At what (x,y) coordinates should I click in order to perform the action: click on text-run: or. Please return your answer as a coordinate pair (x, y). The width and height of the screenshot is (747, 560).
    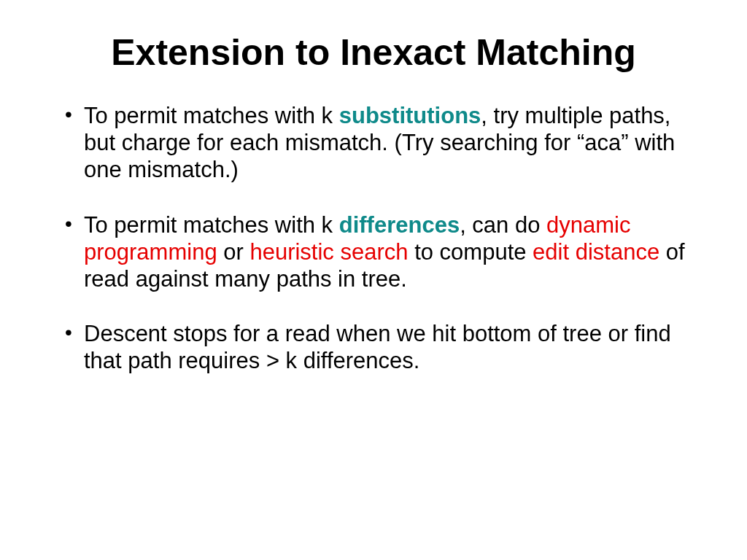
    Looking at the image, I should click on (233, 252).